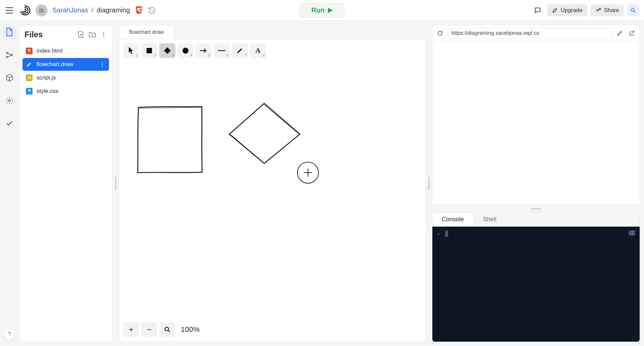 This screenshot has height=346, width=644. I want to click on tool-hotkey: 4, so click(191, 55).